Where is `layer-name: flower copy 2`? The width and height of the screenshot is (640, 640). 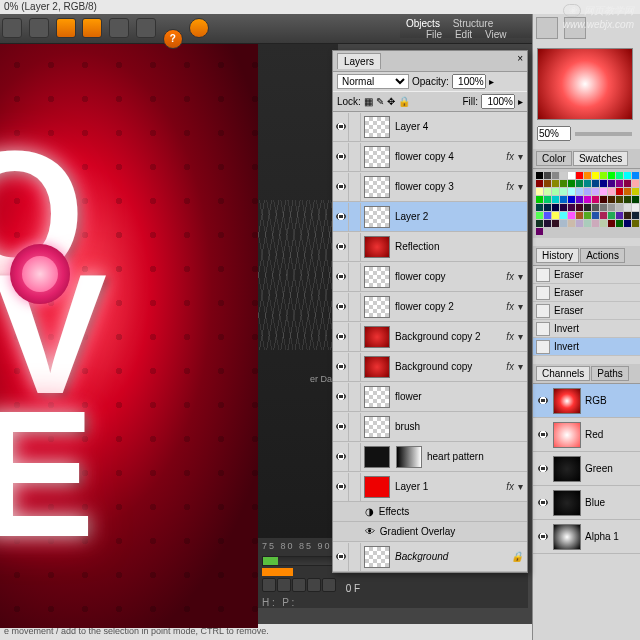
layer-name: flower copy 2 is located at coordinates (448, 306).